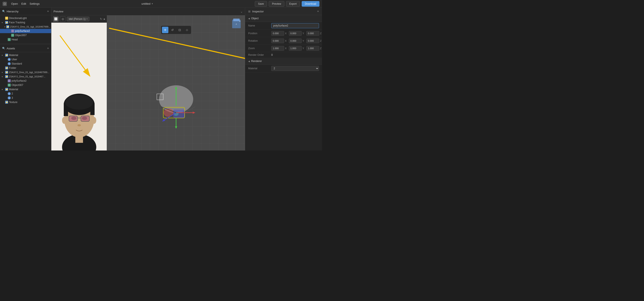  Describe the element at coordinates (278, 48) in the screenshot. I see `zoom-x-input` at that location.